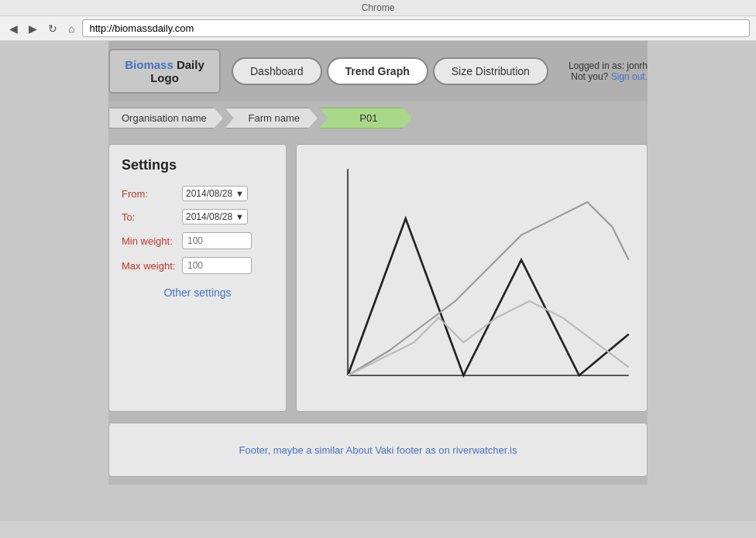 Image resolution: width=756 pixels, height=538 pixels. What do you see at coordinates (198, 293) in the screenshot?
I see `other-settings-link: Other settings` at bounding box center [198, 293].